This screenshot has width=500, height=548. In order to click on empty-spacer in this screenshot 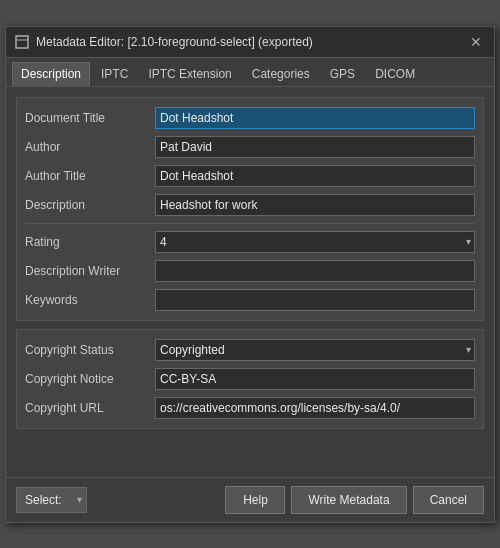, I will do `click(250, 452)`.